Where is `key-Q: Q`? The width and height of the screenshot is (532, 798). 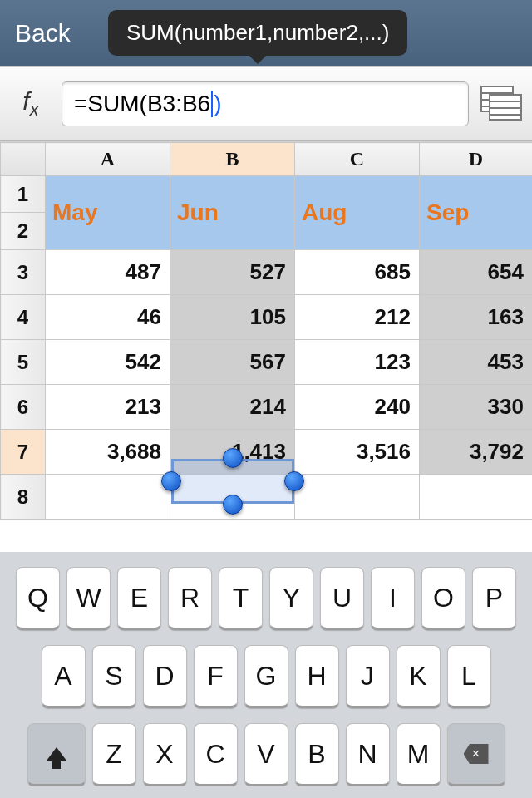
key-Q: Q is located at coordinates (38, 598).